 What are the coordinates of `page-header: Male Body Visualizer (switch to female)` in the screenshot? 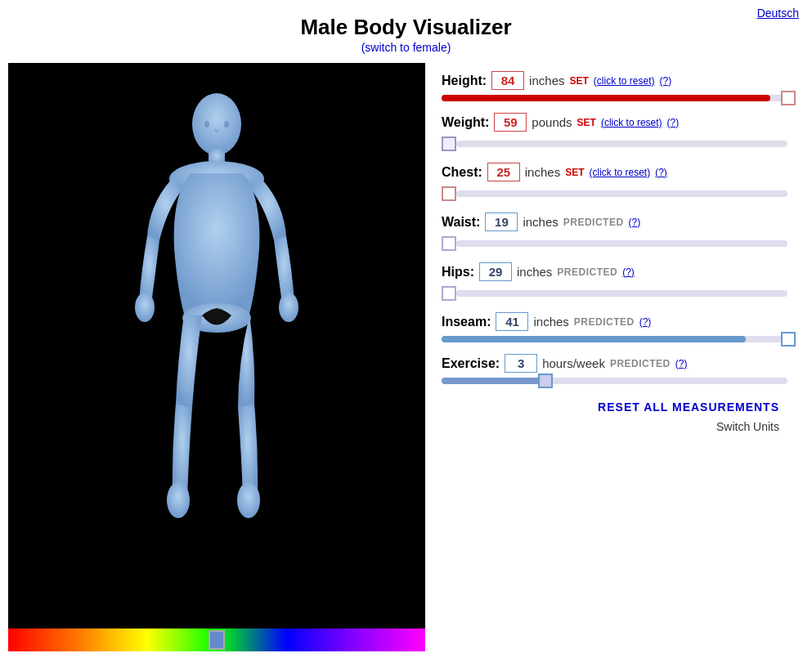 It's located at (406, 31).